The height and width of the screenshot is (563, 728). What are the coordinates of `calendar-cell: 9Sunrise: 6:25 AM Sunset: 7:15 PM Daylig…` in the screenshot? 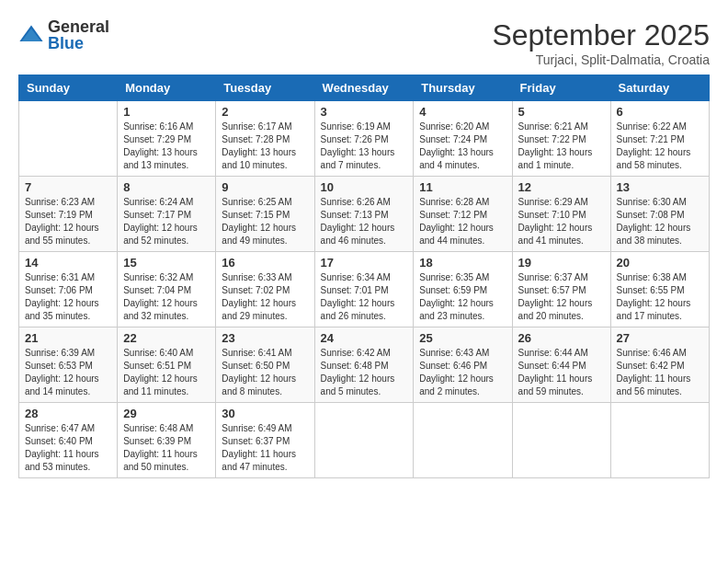 It's located at (265, 214).